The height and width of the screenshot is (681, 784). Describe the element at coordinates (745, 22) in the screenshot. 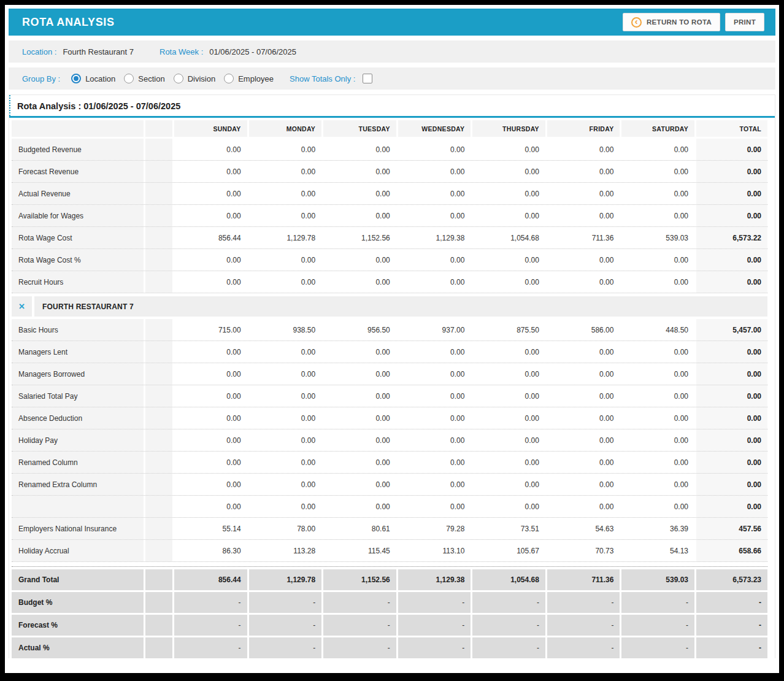

I see `print-button: PRINT` at that location.